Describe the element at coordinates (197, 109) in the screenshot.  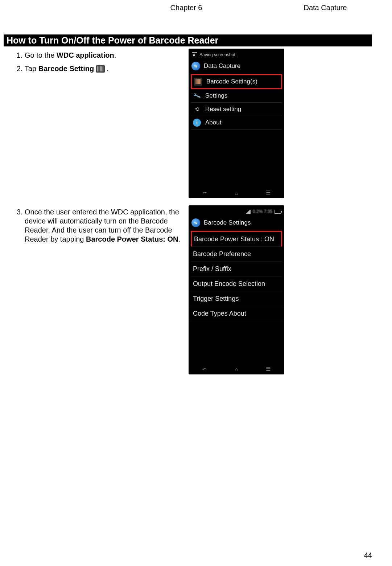
I see `refresh-icon: ⟲` at that location.